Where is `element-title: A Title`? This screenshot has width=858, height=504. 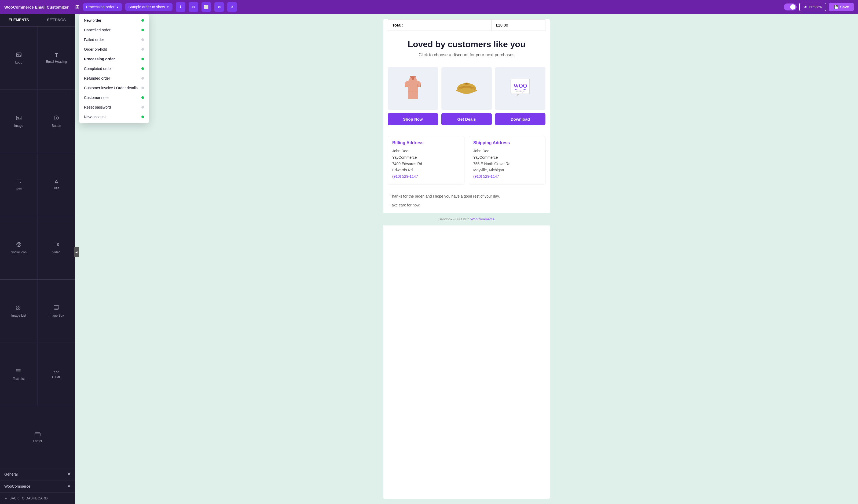
element-title: A Title is located at coordinates (57, 184).